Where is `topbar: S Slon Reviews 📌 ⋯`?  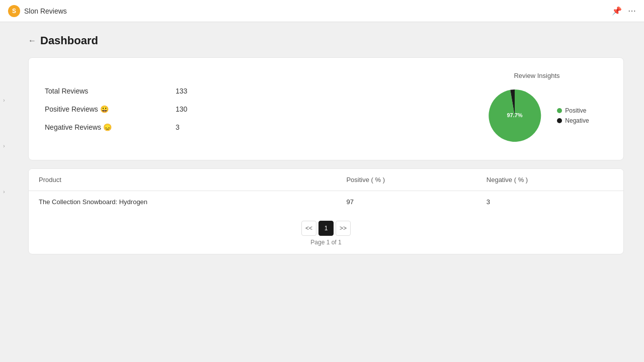 topbar: S Slon Reviews 📌 ⋯ is located at coordinates (322, 11).